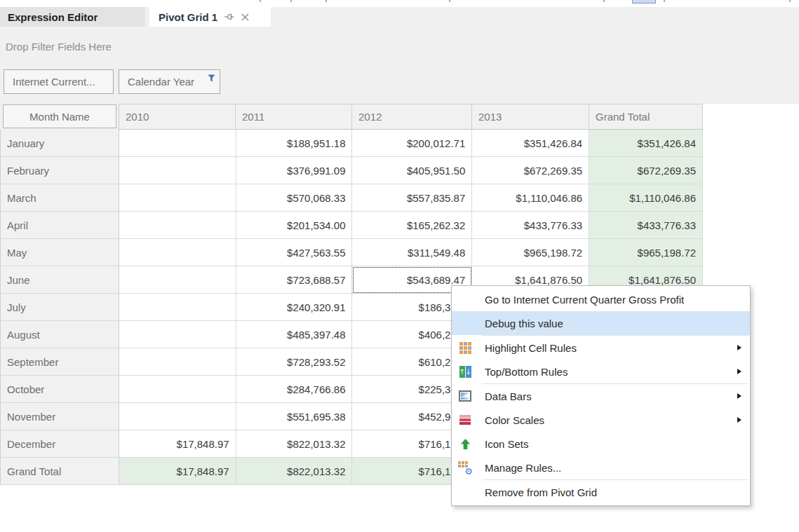 The height and width of the screenshot is (532, 799). I want to click on menu-item-icon-sets: Icon Sets, so click(600, 444).